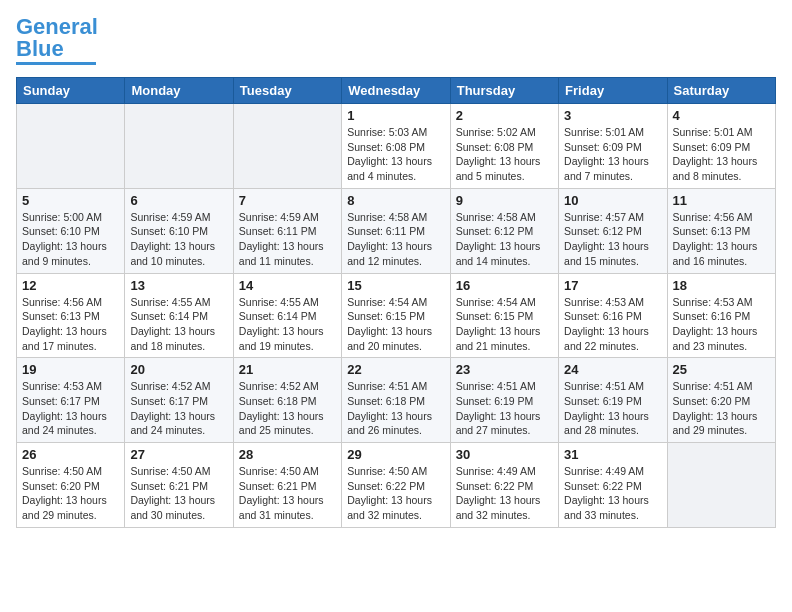  What do you see at coordinates (287, 91) in the screenshot?
I see `weekday-header-tuesday: Tuesday` at bounding box center [287, 91].